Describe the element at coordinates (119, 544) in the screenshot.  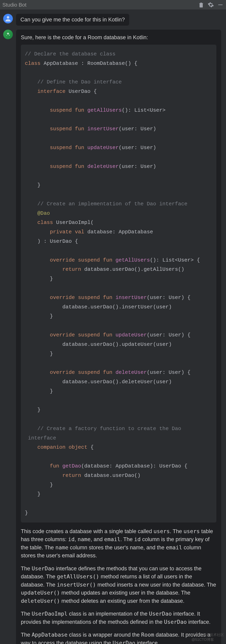
I see `explanation-p1: This code creates a database with a sing…` at that location.